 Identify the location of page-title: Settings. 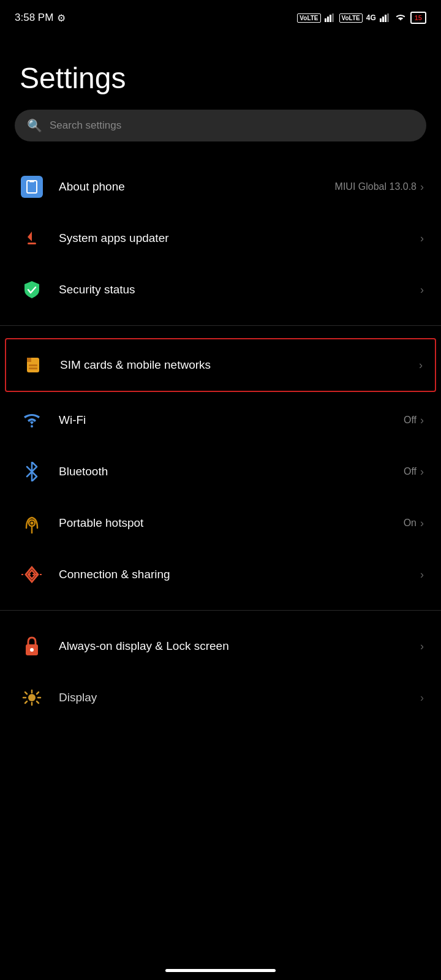
(221, 71).